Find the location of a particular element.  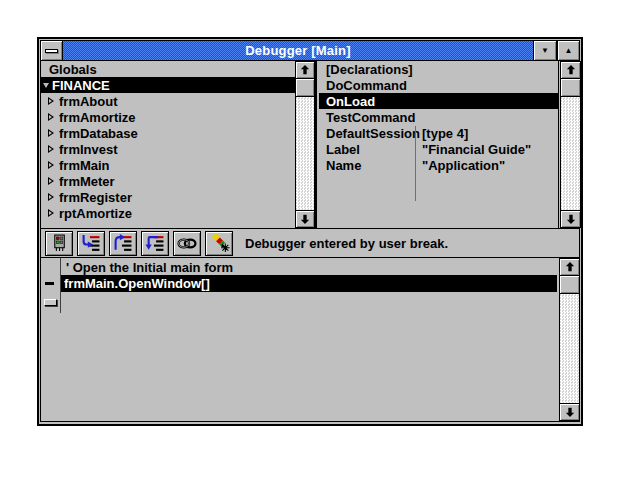

step-out-icon is located at coordinates (155, 244).